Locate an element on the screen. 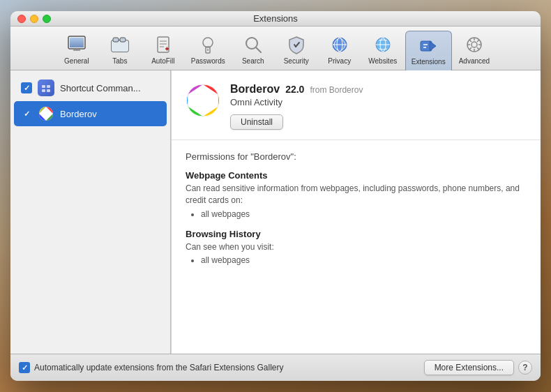  toolbar-label-security: Security is located at coordinates (296, 61).